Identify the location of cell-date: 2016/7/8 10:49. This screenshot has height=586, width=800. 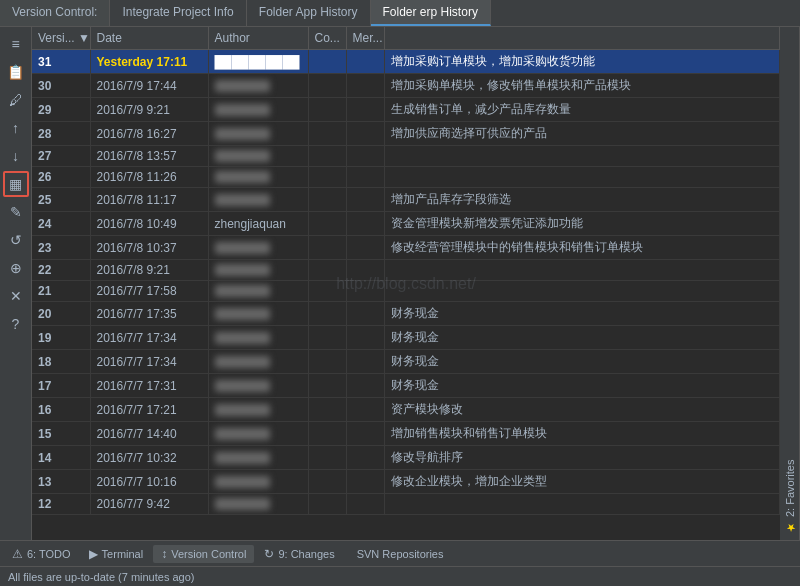
(149, 224).